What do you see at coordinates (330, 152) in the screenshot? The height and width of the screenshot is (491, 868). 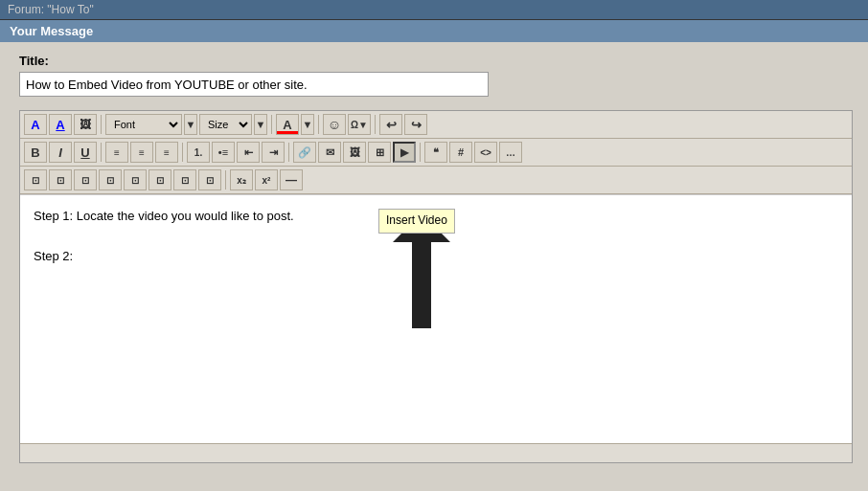 I see `email-button: ✉` at bounding box center [330, 152].